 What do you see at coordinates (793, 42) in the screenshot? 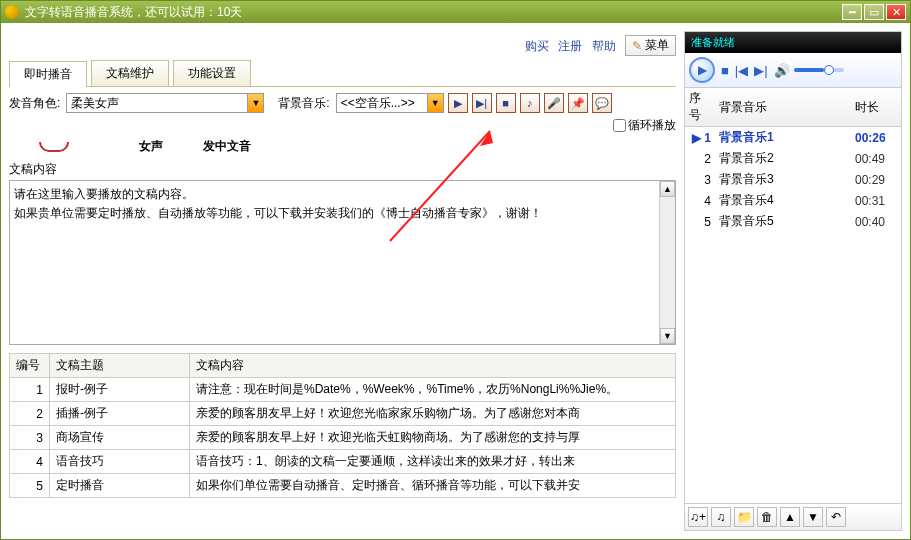
I see `player-status: 准备就绪` at bounding box center [793, 42].